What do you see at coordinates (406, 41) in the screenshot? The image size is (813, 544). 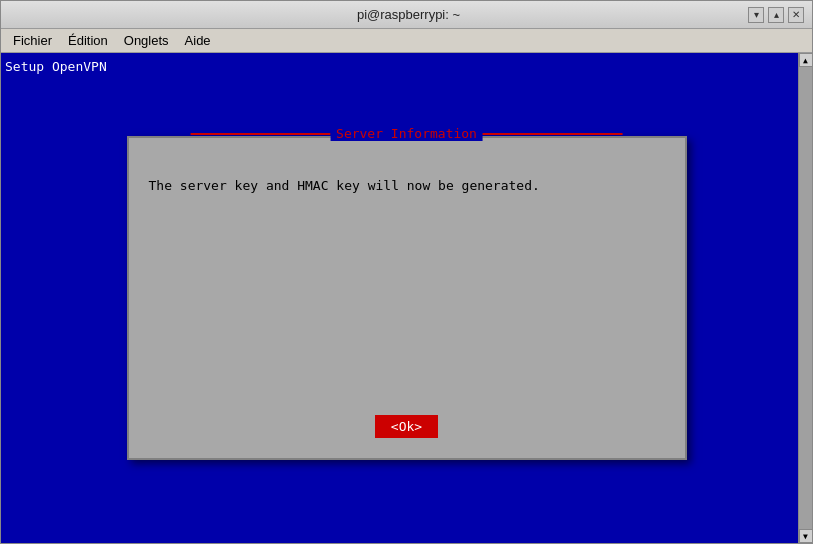 I see `menu-bar: Fichier Édition Onglets Aide` at bounding box center [406, 41].